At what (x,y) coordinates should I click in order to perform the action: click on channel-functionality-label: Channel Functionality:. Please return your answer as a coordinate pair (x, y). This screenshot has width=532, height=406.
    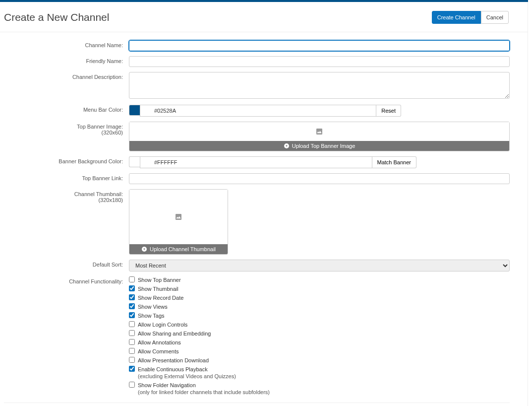
    Looking at the image, I should click on (66, 280).